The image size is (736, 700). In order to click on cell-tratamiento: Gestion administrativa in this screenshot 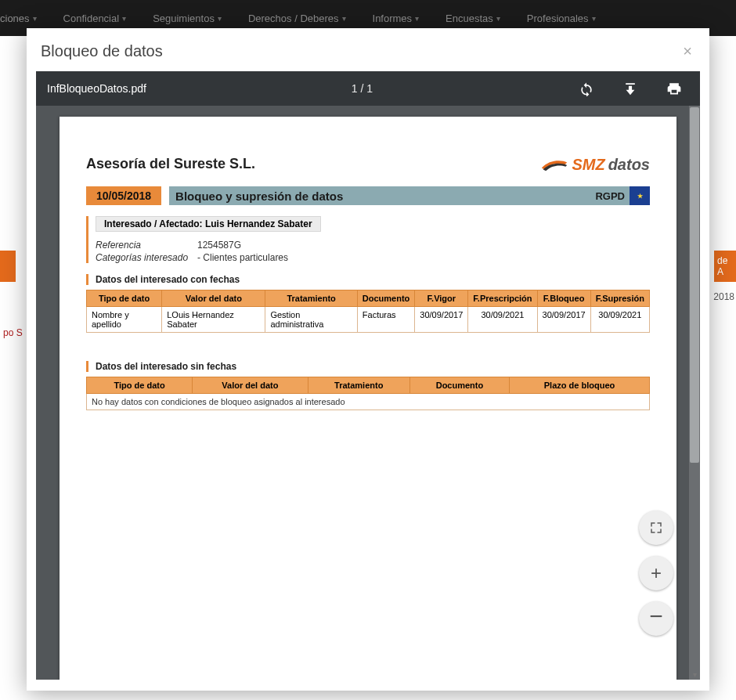, I will do `click(312, 319)`.